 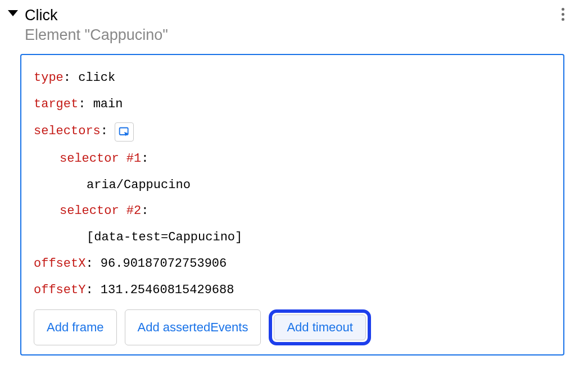 What do you see at coordinates (88, 25) in the screenshot?
I see `header-left: Click Element "Cappucino"` at bounding box center [88, 25].